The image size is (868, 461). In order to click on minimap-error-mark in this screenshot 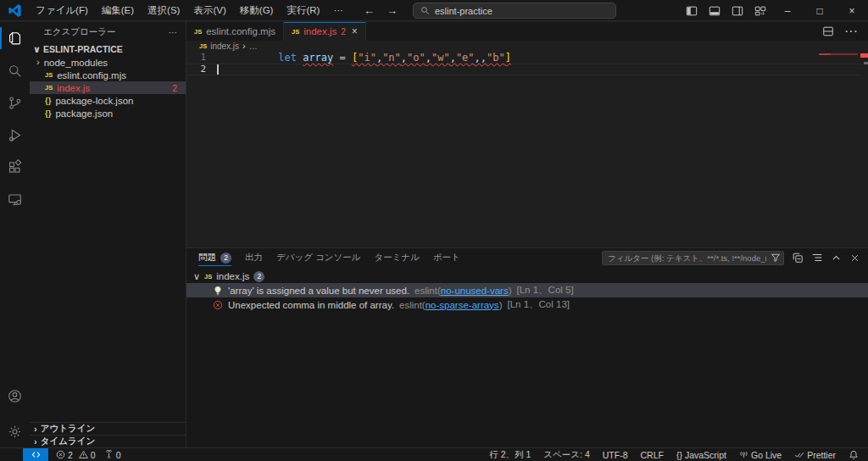, I will do `click(838, 54)`.